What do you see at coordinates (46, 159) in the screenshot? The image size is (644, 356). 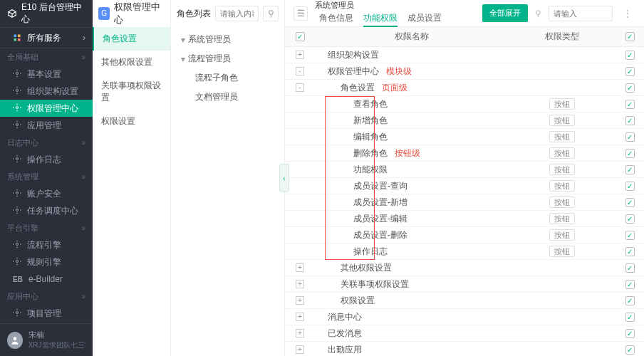 I see `sidebar-item: 操作日志` at bounding box center [46, 159].